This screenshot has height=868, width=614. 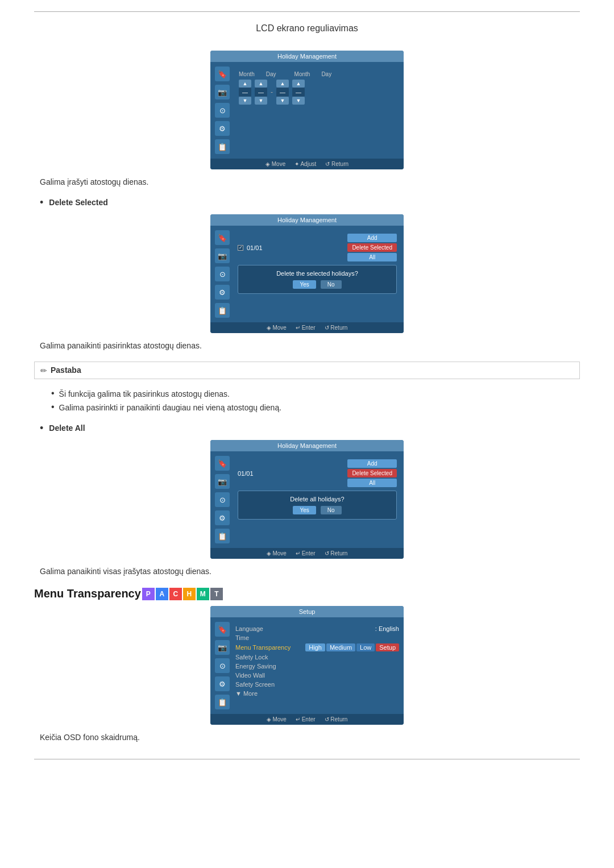 What do you see at coordinates (307, 499) in the screenshot?
I see `osd3-center: Holiday Management 🔖 📷 ⊙ ⚙ 📋 01/` at bounding box center [307, 499].